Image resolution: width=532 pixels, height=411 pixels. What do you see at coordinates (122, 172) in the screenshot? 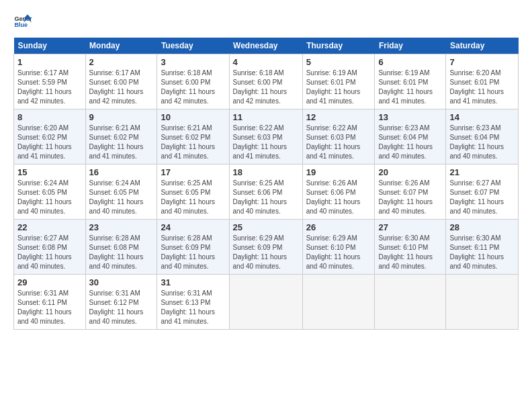
I see `day-number: 16` at bounding box center [122, 172].